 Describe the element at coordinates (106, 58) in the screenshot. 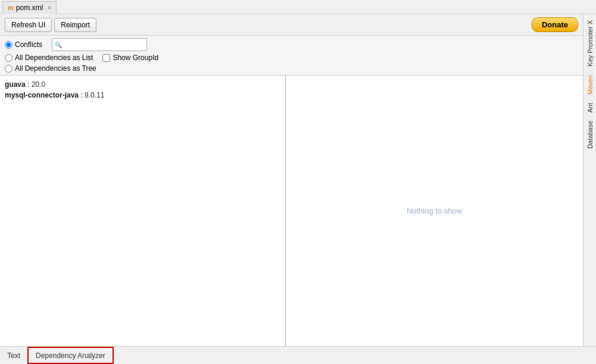

I see `show-groupid-checkbox` at that location.